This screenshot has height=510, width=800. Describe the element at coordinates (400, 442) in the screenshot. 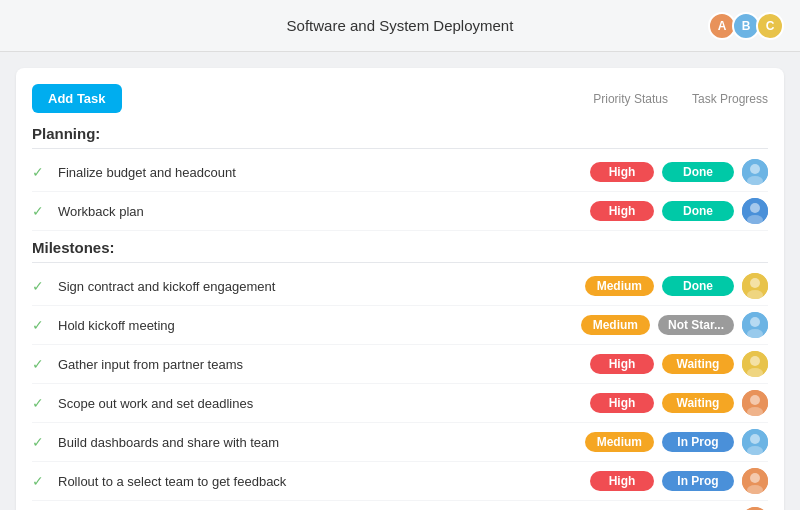

I see `task-row: ✓Build dashboards and share with teamMed…` at that location.